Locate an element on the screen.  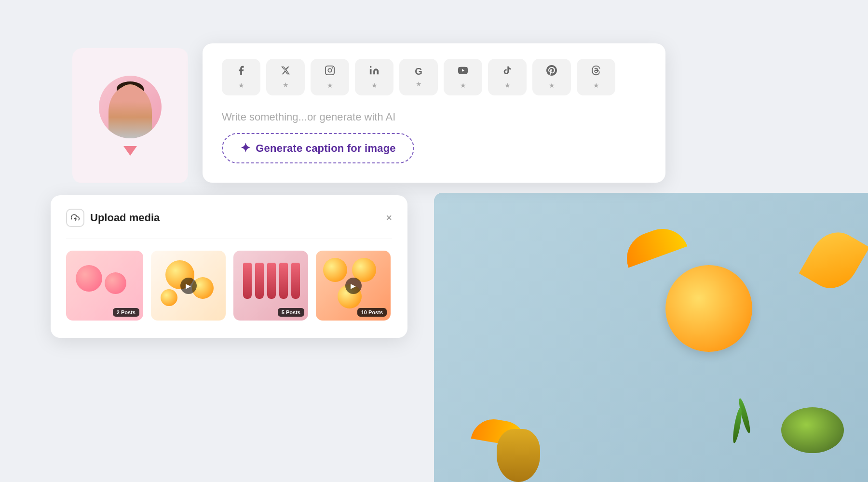
media-item-2: ▶ is located at coordinates (188, 285).